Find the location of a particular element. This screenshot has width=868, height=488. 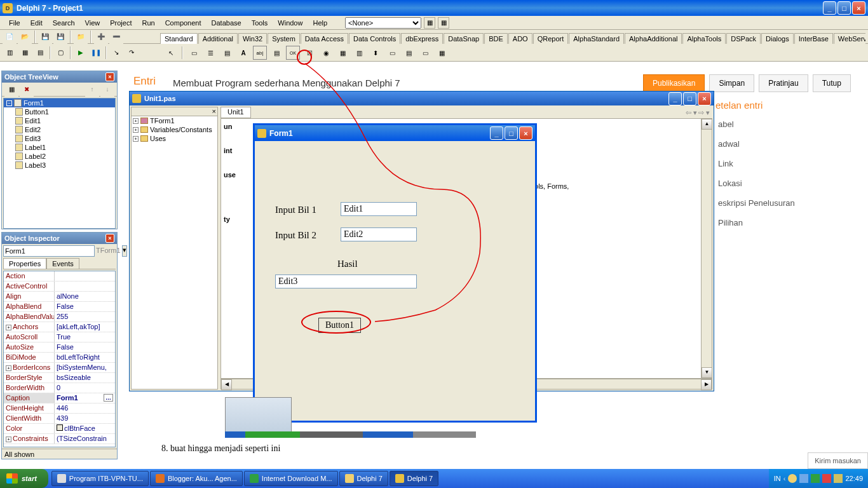

task-blogger-aku-agen-: Blogger: Aku... Agen... is located at coordinates (196, 478).